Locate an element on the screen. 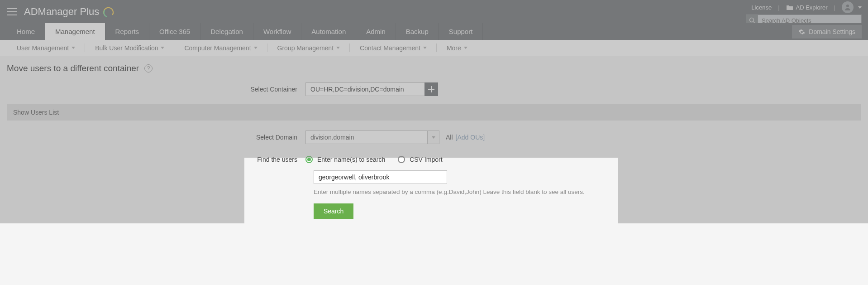 The image size is (868, 285). tab-home: Home is located at coordinates (26, 32).